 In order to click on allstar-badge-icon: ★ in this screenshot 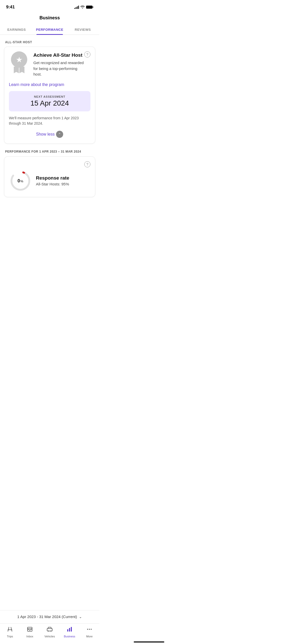, I will do `click(19, 63)`.